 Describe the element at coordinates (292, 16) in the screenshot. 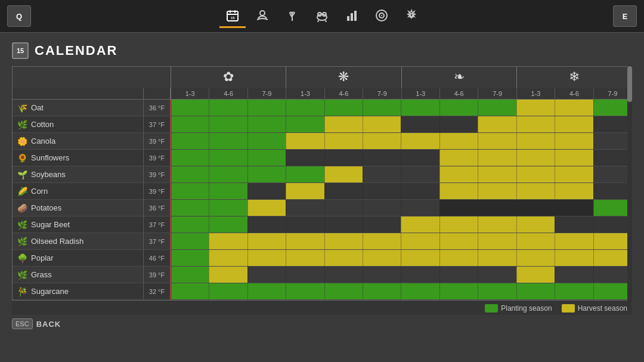

I see `nav-crops-tab` at that location.